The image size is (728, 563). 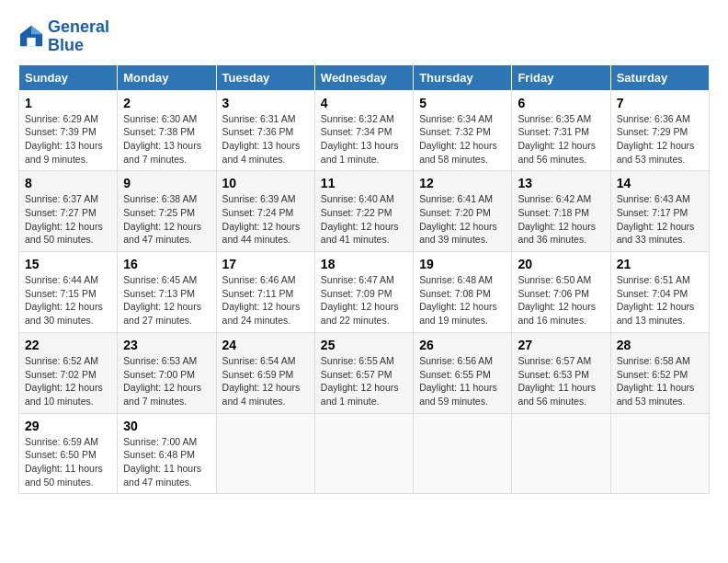 I want to click on day-number: 26, so click(x=462, y=345).